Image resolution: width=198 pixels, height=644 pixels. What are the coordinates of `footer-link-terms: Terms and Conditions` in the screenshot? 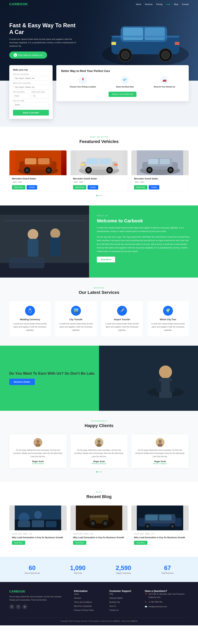 It's located at (83, 602).